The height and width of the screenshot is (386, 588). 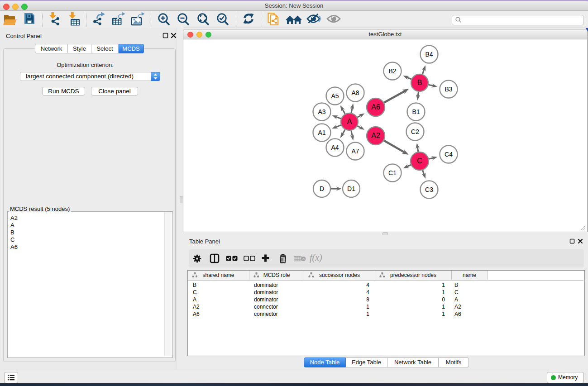 What do you see at coordinates (335, 96) in the screenshot?
I see `svg-text: A5` at bounding box center [335, 96].